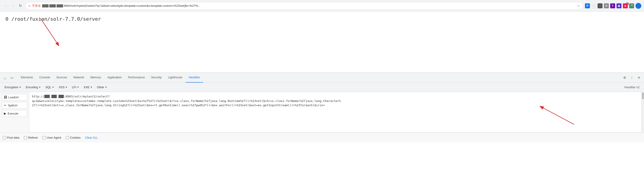 The width and height of the screenshot is (644, 178). Describe the element at coordinates (588, 6) in the screenshot. I see `ext-p-icon: P` at that location.